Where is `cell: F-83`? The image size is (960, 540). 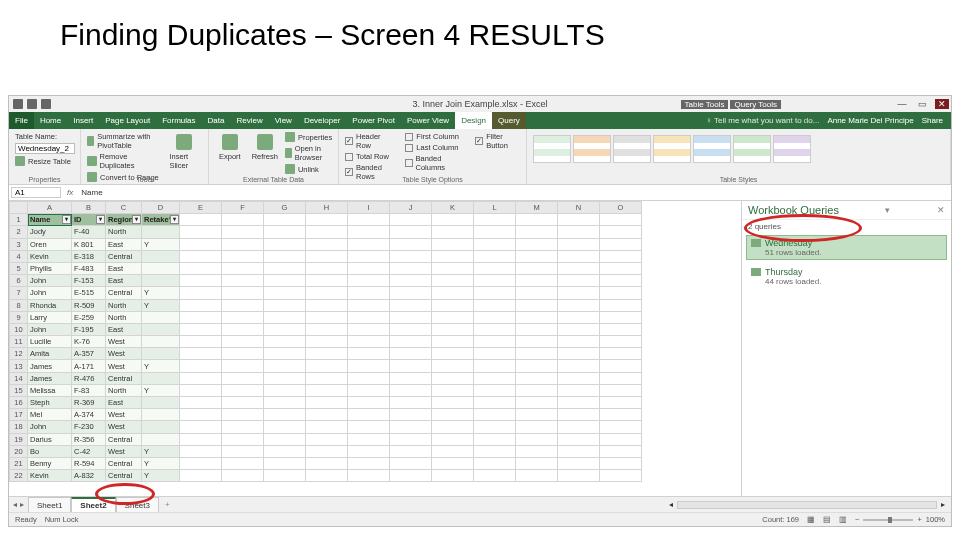
cell: F-83 is located at coordinates (89, 390).